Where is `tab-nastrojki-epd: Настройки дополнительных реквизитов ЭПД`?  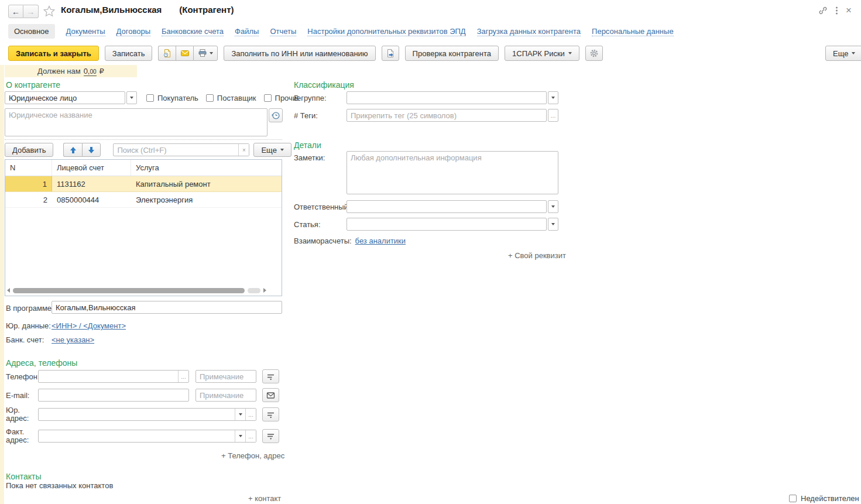
tab-nastrojki-epd: Настройки дополнительных реквизитов ЭПД is located at coordinates (386, 32).